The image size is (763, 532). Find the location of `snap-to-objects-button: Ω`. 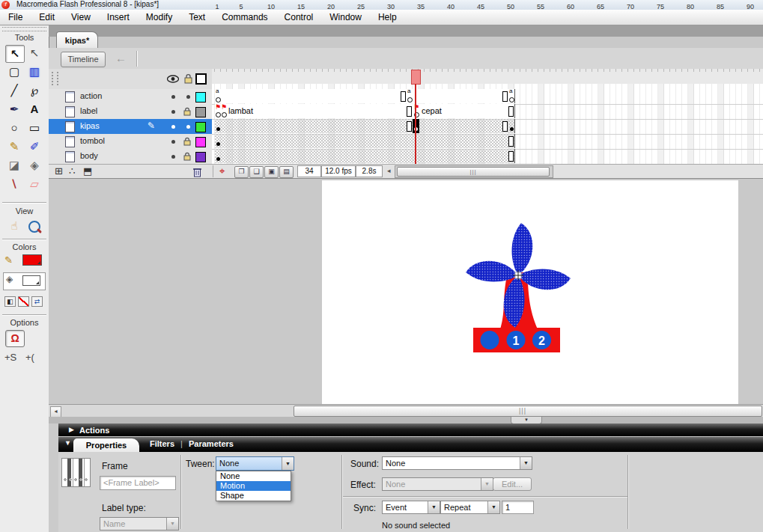

snap-to-objects-button: Ω is located at coordinates (15, 338).